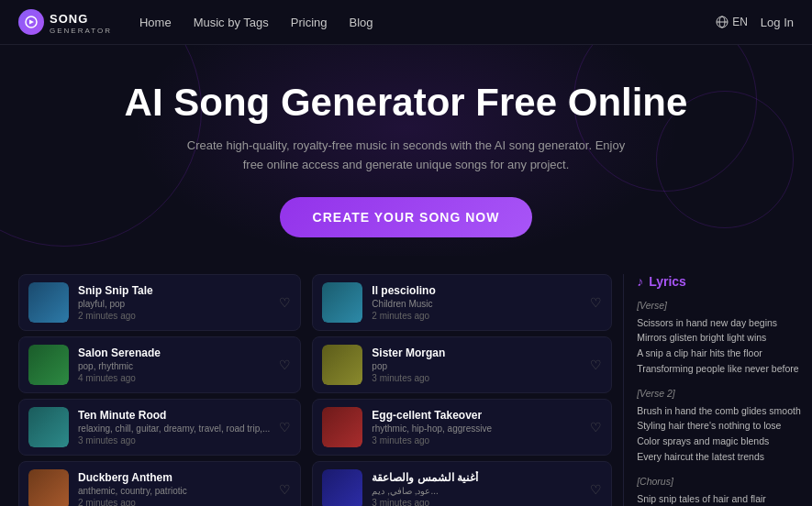 This screenshot has width=812, height=506. What do you see at coordinates (462, 484) in the screenshot?
I see `song-item: أغنية الشمس والصاعقة عود, صافي, ديم... 3…` at bounding box center [462, 484].